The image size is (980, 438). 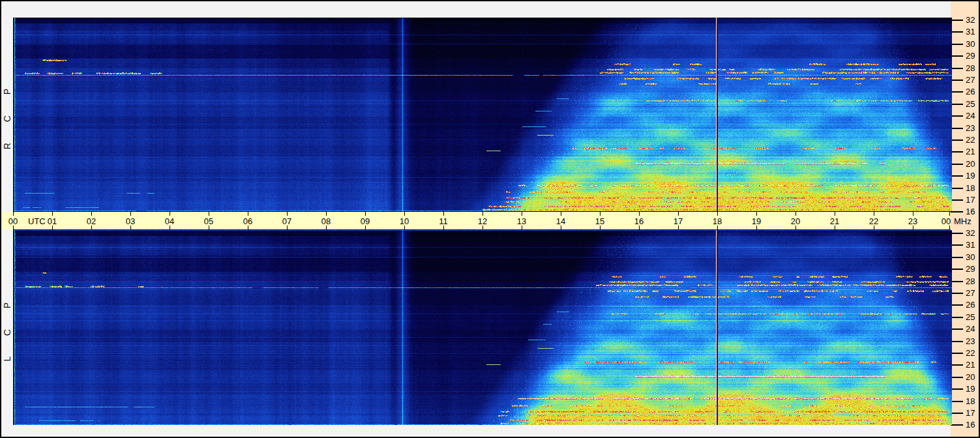 What do you see at coordinates (600, 222) in the screenshot?
I see `time-label: 15` at bounding box center [600, 222].